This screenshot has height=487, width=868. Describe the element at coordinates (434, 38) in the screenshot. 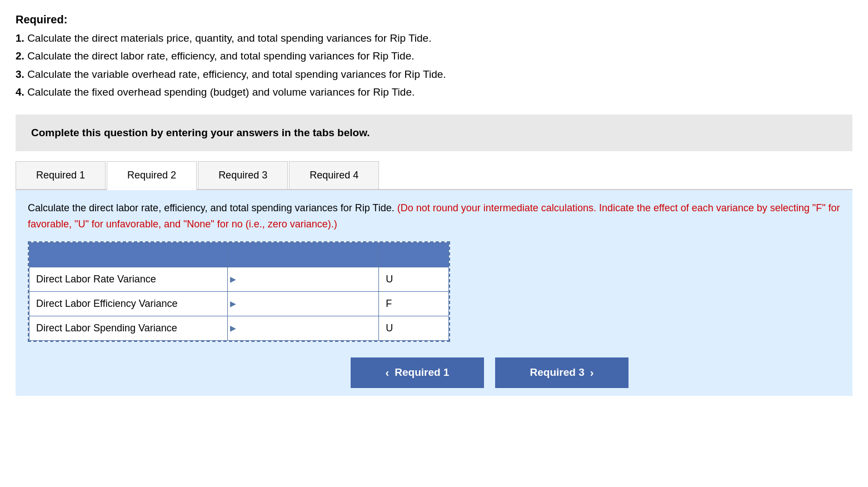

I see `list-item: 1. Calculate the direct materials price,…` at that location.